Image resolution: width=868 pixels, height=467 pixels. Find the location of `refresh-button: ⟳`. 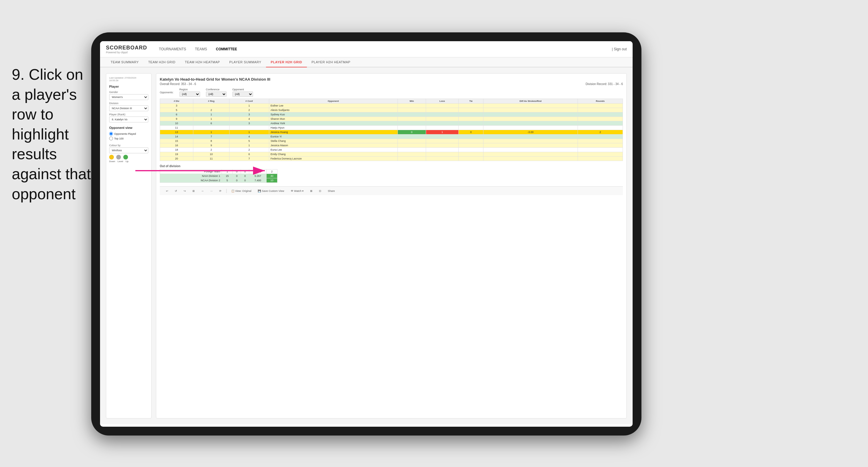

refresh-button: ⟳ is located at coordinates (220, 191).